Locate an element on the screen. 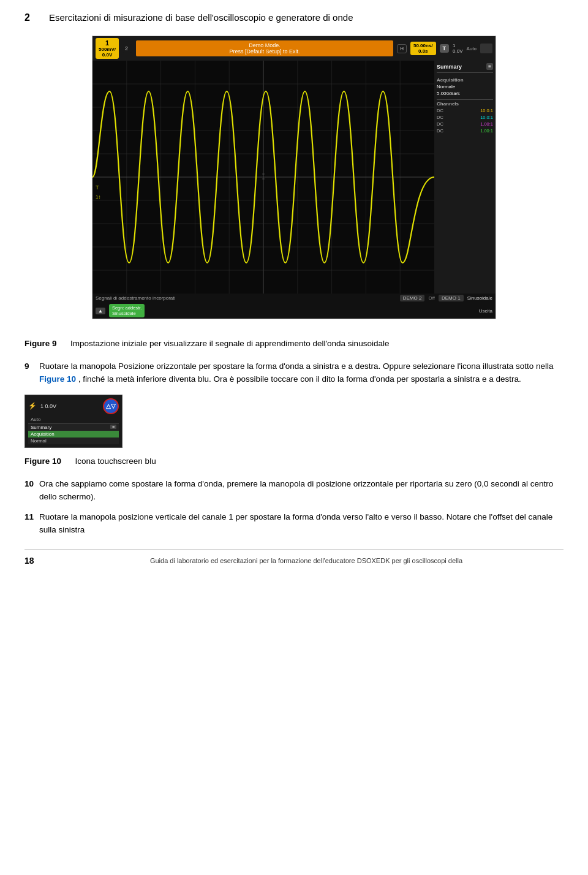 The height and width of the screenshot is (875, 588). footer-text: Guida di laboratorio ed esercitazioni pe… is located at coordinates (306, 561).